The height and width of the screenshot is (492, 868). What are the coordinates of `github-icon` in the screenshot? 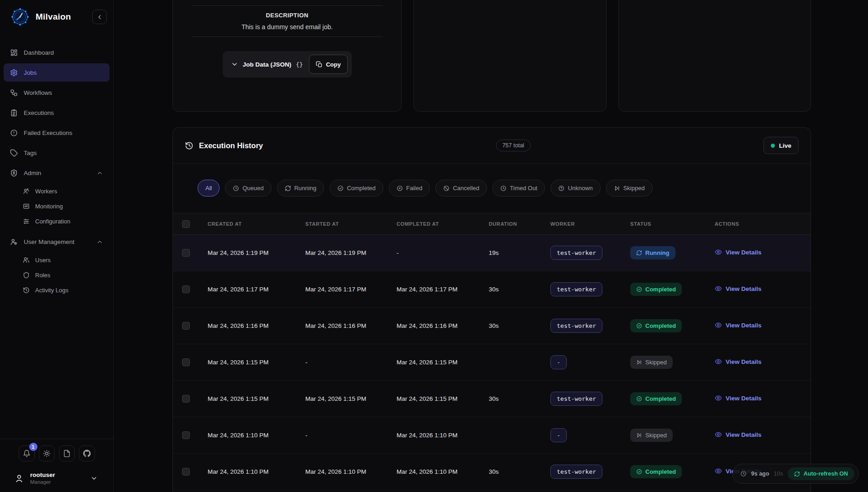 It's located at (87, 453).